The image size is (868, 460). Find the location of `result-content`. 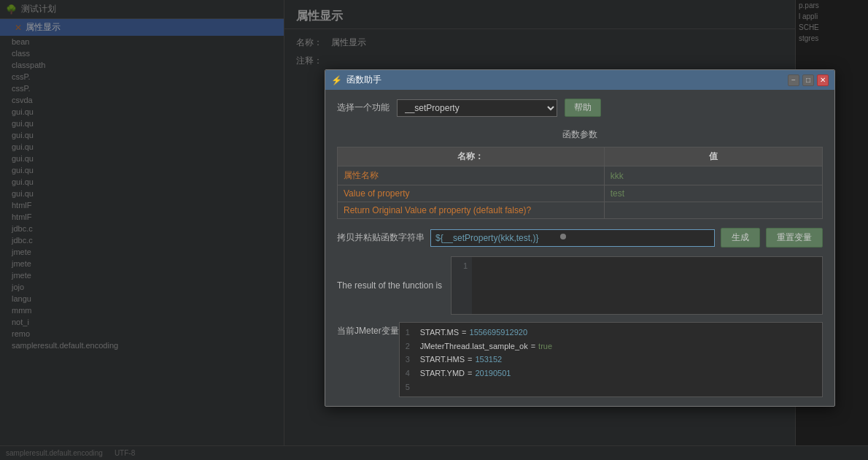

result-content is located at coordinates (647, 285).